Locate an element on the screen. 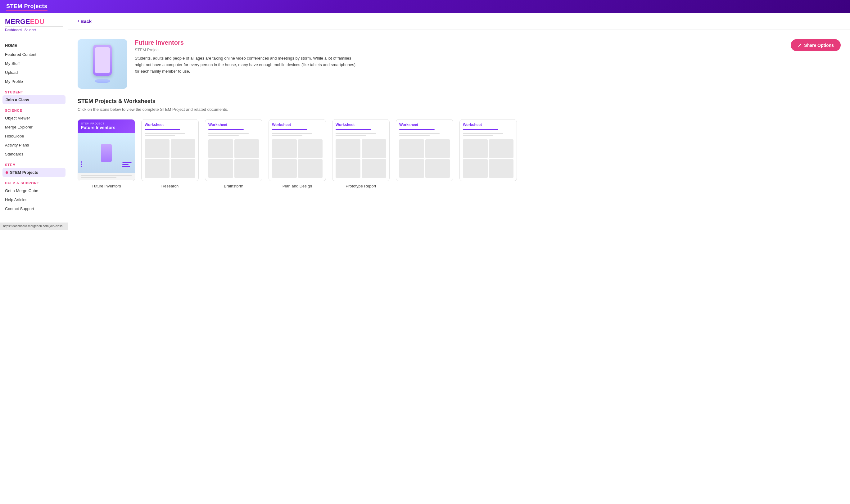 This screenshot has height=504, width=850. card-plan-and-design: Worksheet Plan and Desig is located at coordinates (297, 154).